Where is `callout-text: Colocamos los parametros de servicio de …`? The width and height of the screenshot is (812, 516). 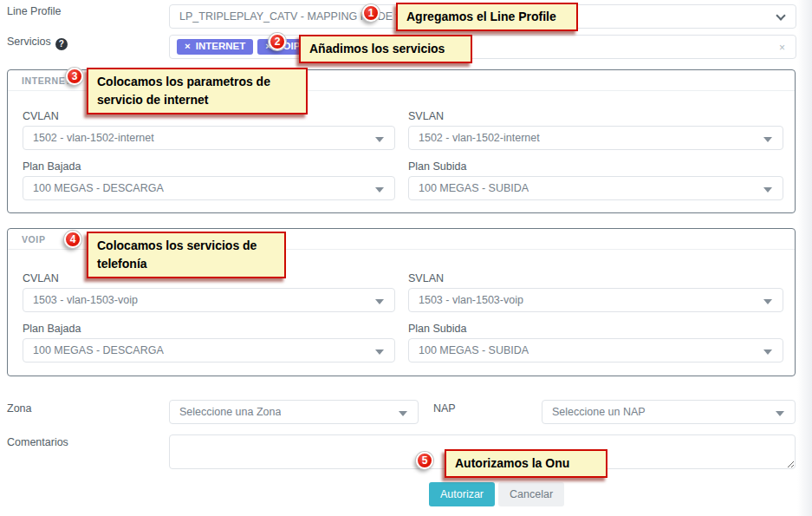 callout-text: Colocamos los parametros de servicio de … is located at coordinates (184, 90).